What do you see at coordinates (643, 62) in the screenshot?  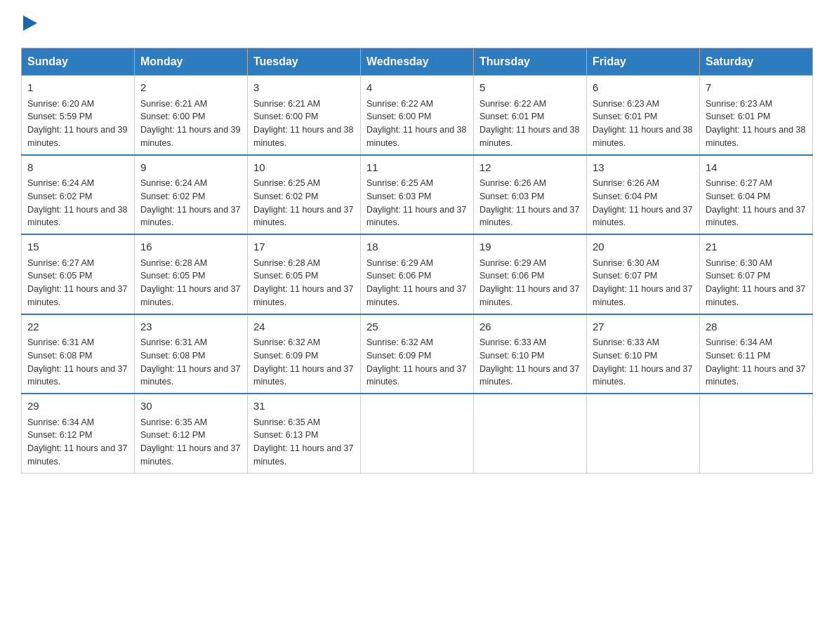 I see `day-header-friday: Friday` at bounding box center [643, 62].